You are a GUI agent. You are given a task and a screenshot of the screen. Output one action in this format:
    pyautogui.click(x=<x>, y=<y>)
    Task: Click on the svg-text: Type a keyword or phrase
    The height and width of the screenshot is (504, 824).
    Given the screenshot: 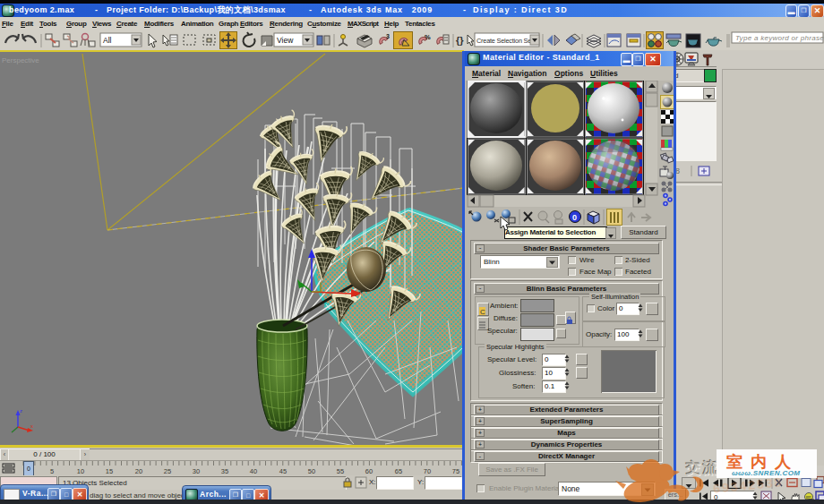 What is the action you would take?
    pyautogui.click(x=779, y=38)
    